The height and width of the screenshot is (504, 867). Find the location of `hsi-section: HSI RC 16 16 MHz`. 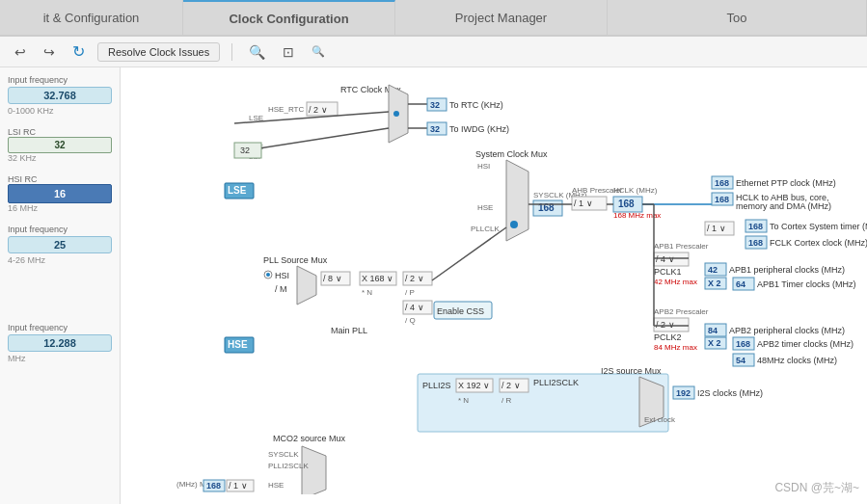

hsi-section: HSI RC 16 16 MHz is located at coordinates (60, 194).